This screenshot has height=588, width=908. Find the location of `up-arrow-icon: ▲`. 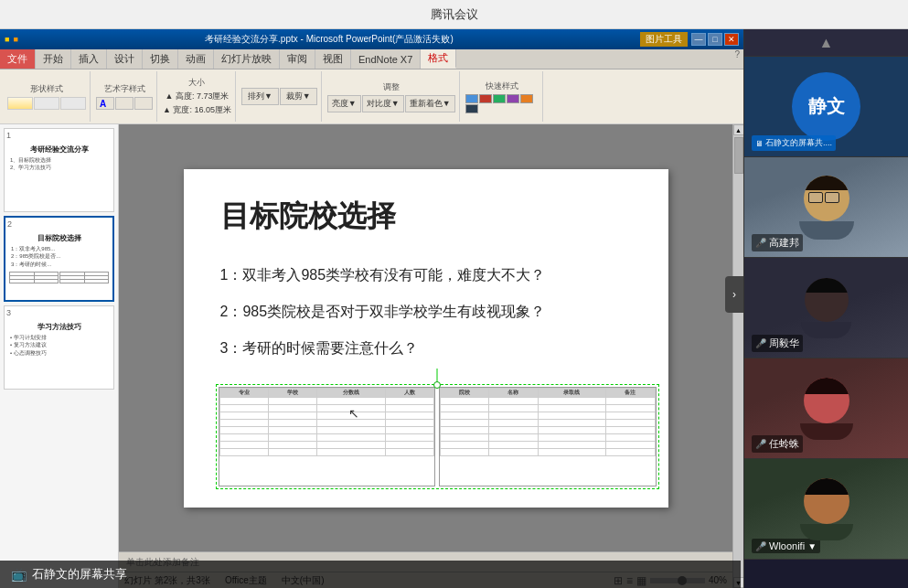

up-arrow-icon: ▲ is located at coordinates (827, 43).